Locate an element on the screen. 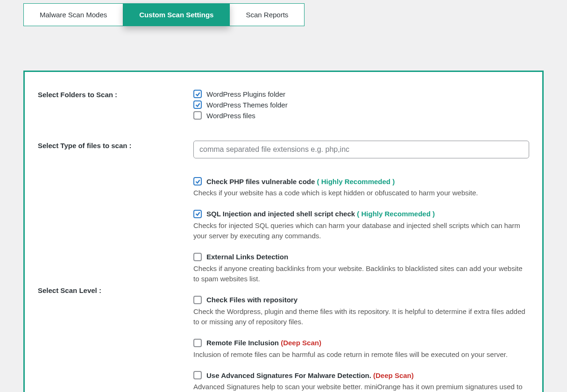 The height and width of the screenshot is (392, 567). desc-repository: Check the Wordpress, plugin and theme fi… is located at coordinates (361, 317).